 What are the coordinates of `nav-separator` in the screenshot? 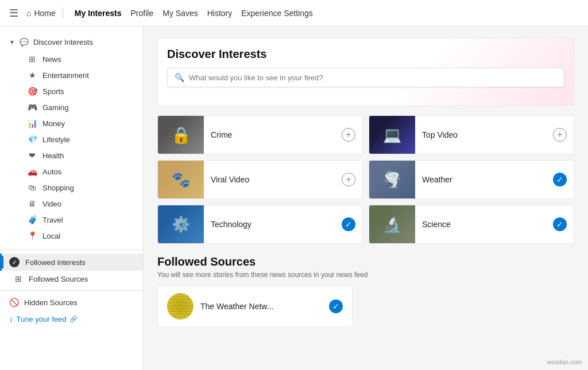 It's located at (63, 13).